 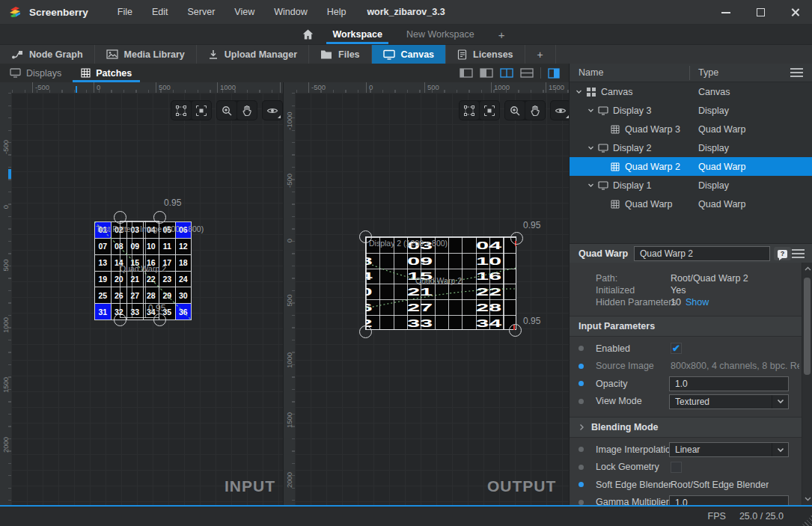 What do you see at coordinates (691, 163) in the screenshot?
I see `patch-tree: Canvas Canvas Display 3 Display Quad War…` at bounding box center [691, 163].